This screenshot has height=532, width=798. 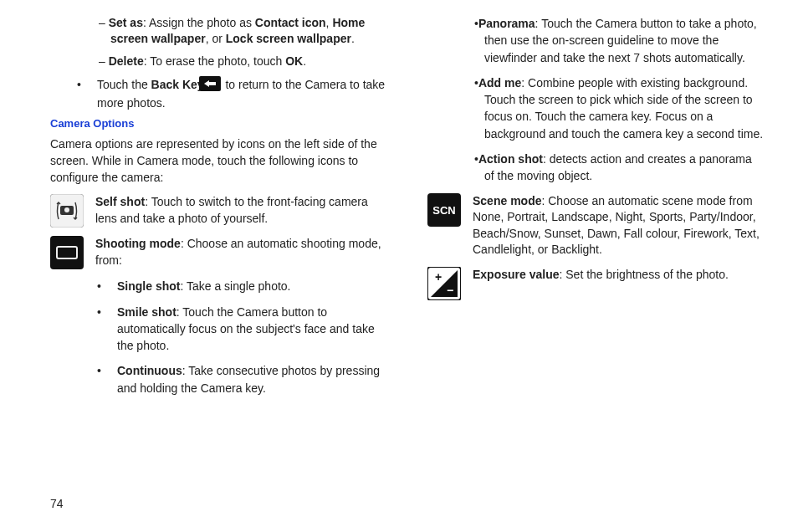 I want to click on selfshot-icon, so click(x=67, y=211).